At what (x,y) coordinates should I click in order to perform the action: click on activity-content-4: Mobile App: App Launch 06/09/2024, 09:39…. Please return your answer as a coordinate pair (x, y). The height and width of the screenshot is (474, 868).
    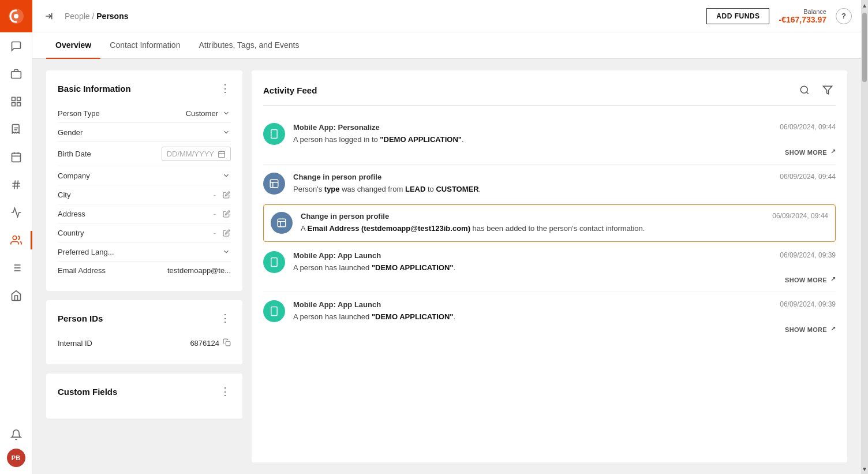
    Looking at the image, I should click on (564, 268).